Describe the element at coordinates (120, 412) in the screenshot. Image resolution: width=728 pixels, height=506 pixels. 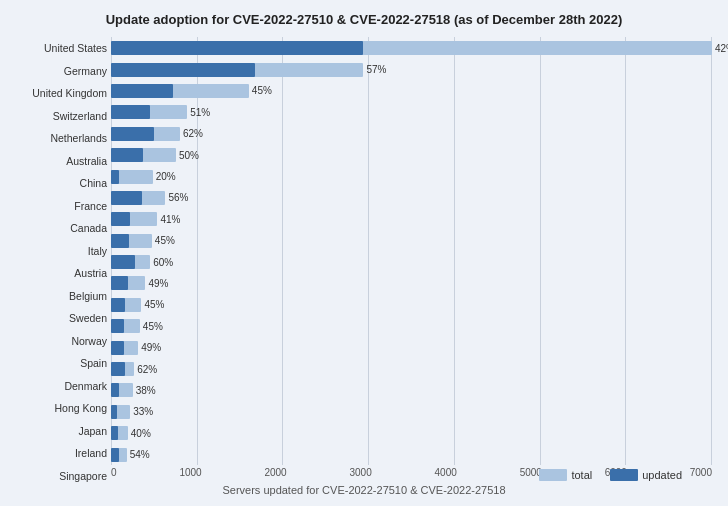
I see `bar-group: 33%` at that location.